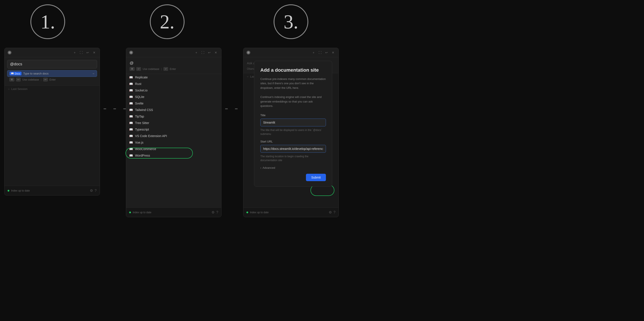 The height and width of the screenshot is (321, 644). What do you see at coordinates (140, 116) in the screenshot?
I see `menu-item-label: TipTap` at bounding box center [140, 116].